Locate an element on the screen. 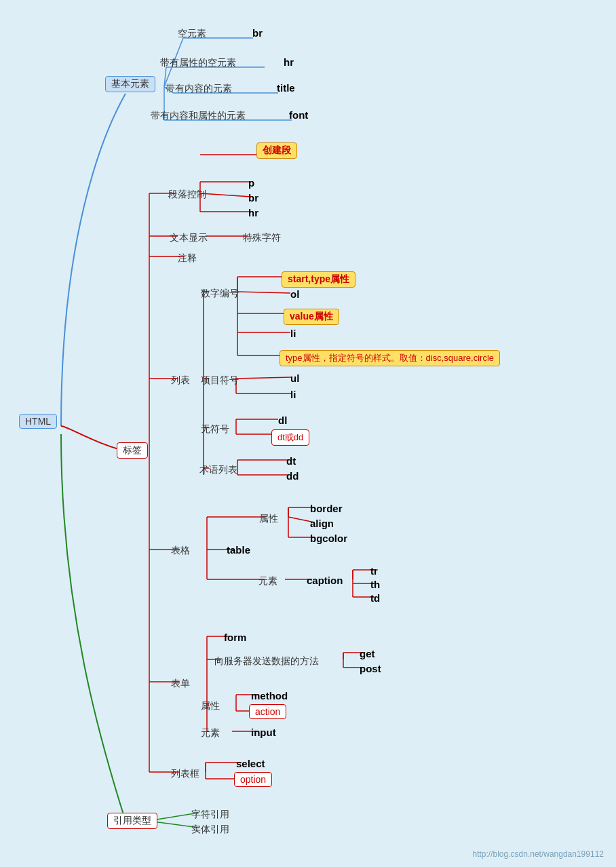 This screenshot has height=867, width=616. listbox-node: 列表框 is located at coordinates (185, 773).